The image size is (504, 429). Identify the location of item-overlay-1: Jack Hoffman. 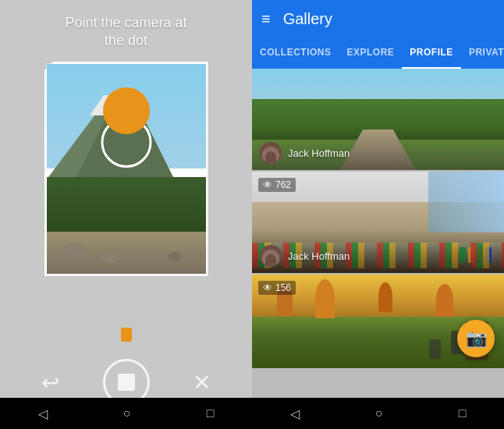
(378, 148).